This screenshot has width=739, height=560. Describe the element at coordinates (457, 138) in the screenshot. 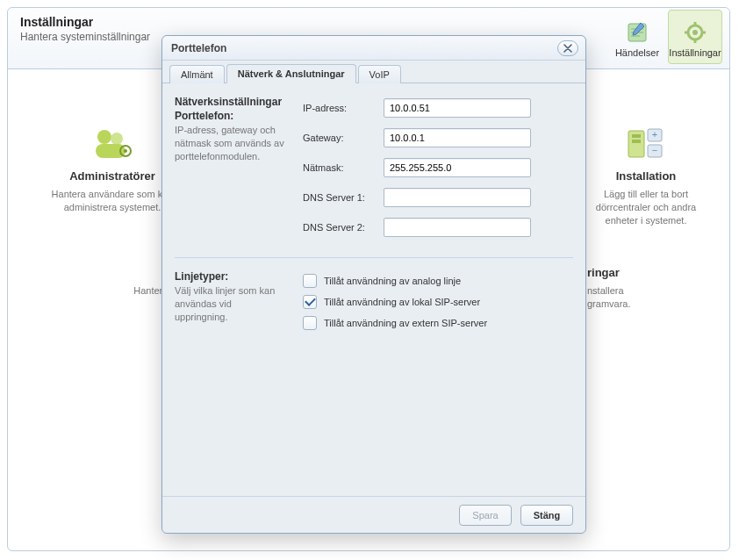

I see `gateway-input` at that location.